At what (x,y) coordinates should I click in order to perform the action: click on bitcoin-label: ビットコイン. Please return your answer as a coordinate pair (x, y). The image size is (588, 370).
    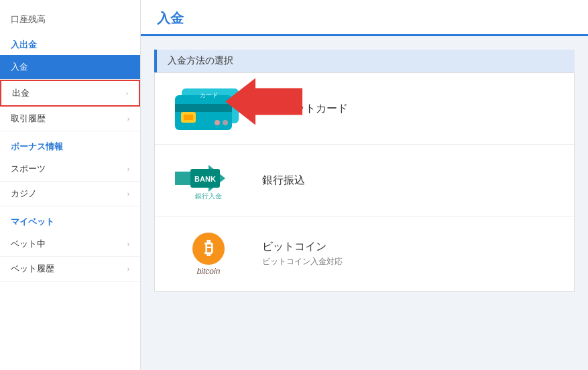
    Looking at the image, I should click on (302, 247).